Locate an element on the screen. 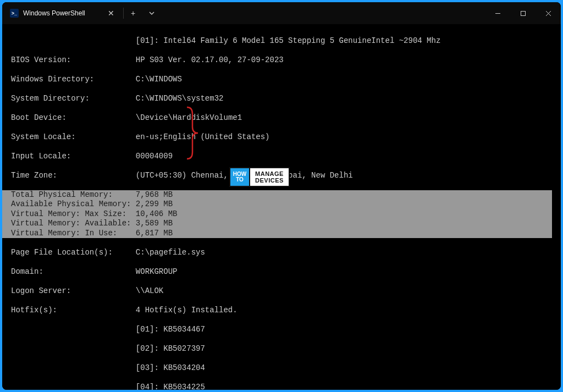  output-line: Hotfix(s): 4 Hotfix(s) Installed. is located at coordinates (286, 311).